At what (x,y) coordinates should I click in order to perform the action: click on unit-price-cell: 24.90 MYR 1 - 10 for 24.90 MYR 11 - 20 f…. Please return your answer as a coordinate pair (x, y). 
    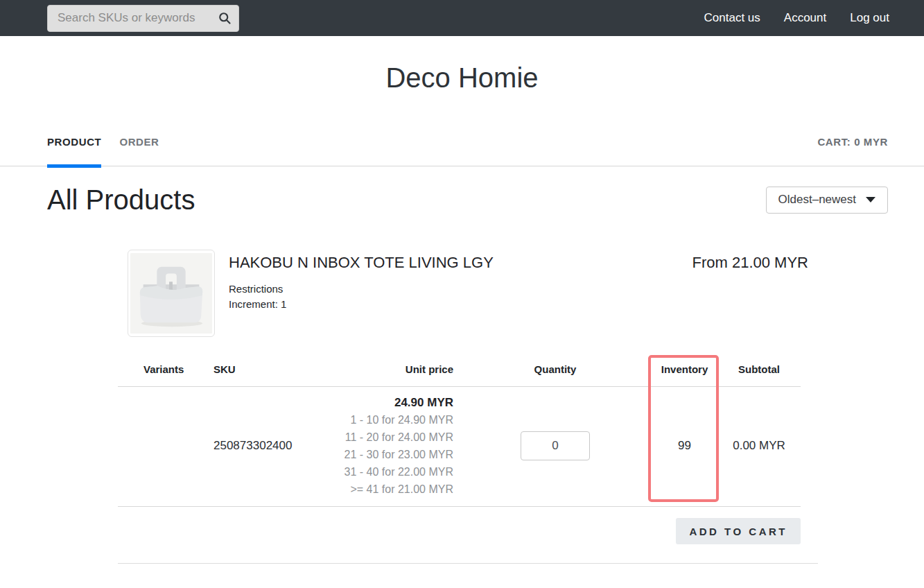
    Looking at the image, I should click on (378, 446).